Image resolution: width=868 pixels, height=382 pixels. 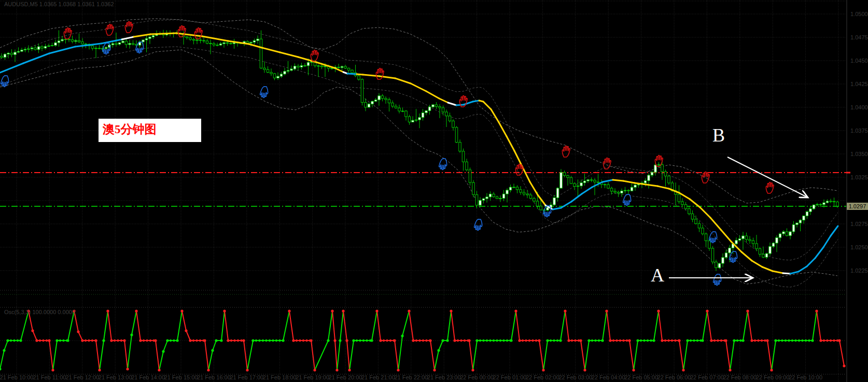 What do you see at coordinates (719, 135) in the screenshot?
I see `annotation-letter-b: B` at bounding box center [719, 135].